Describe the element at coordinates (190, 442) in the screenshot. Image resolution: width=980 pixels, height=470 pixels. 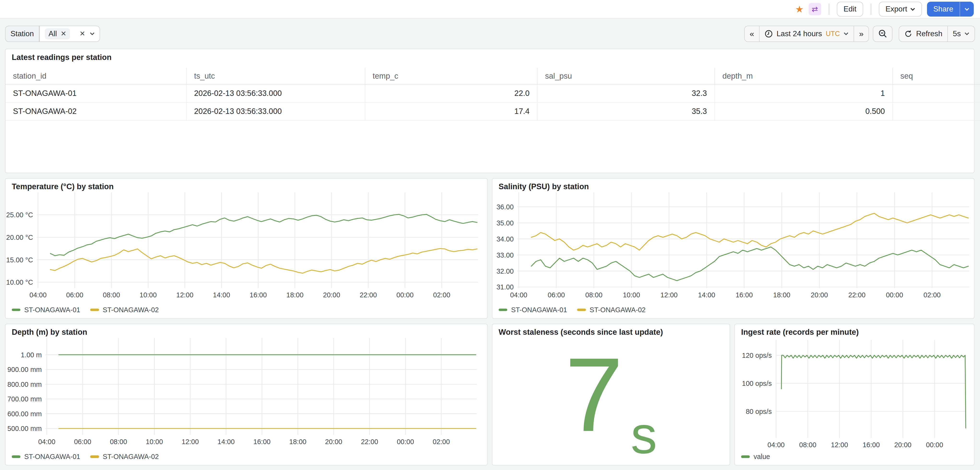
I see `svg-text: 12:00` at that location.